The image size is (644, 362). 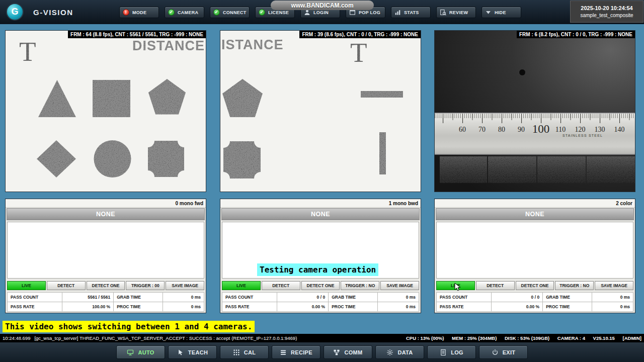 I want to click on detect-one-button-0: DETECT ONE, so click(x=106, y=286).